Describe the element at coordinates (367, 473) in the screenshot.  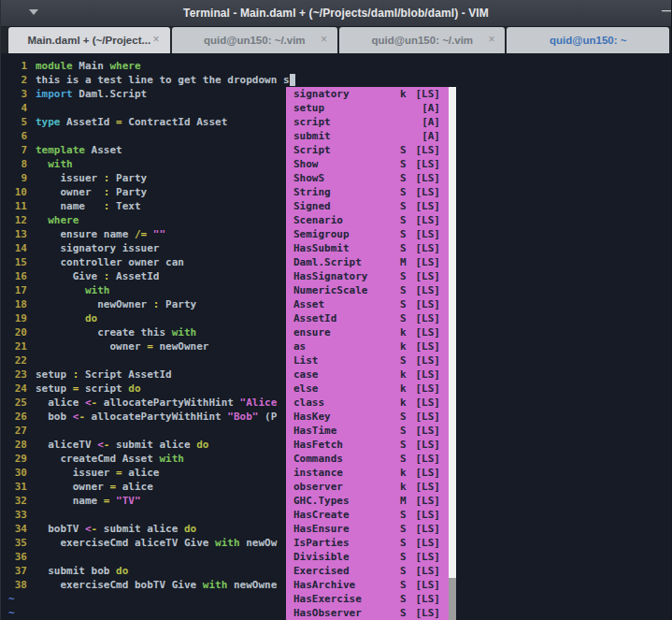
I see `completion-item: instancek[LS]` at that location.